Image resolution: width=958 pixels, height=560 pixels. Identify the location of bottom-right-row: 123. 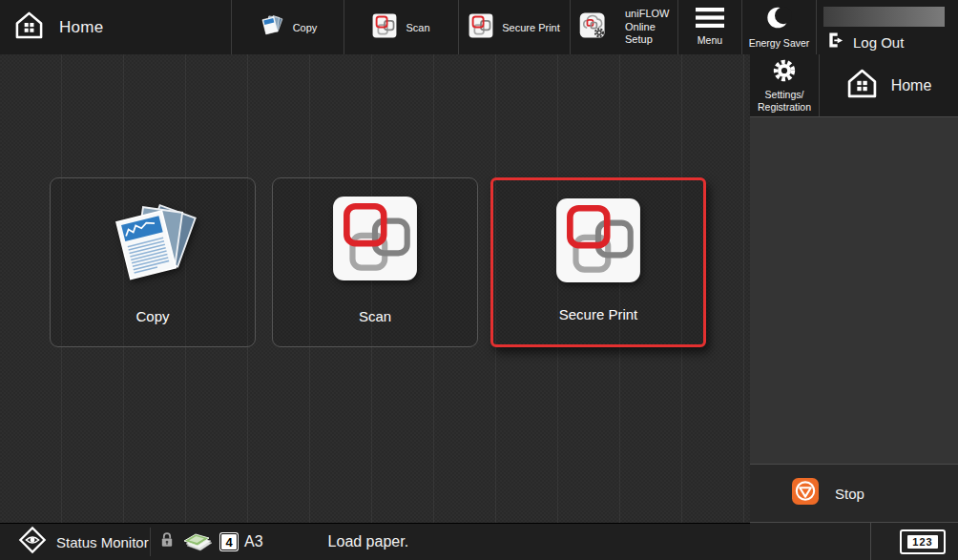
(854, 541).